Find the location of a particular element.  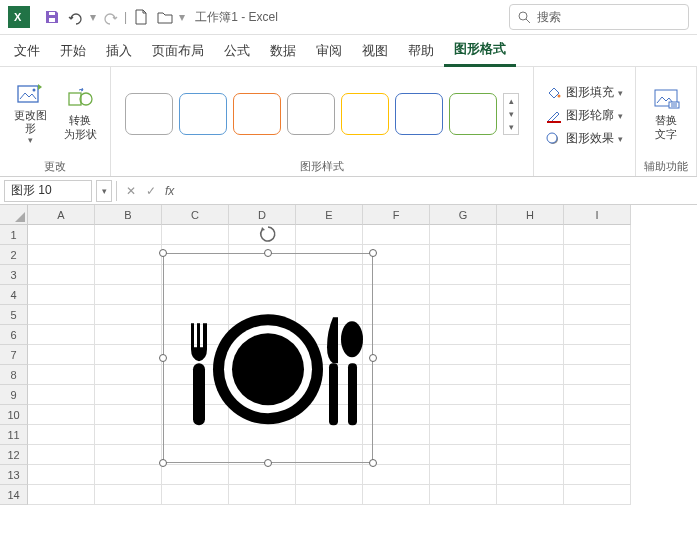

row-header: 8 is located at coordinates (14, 375).